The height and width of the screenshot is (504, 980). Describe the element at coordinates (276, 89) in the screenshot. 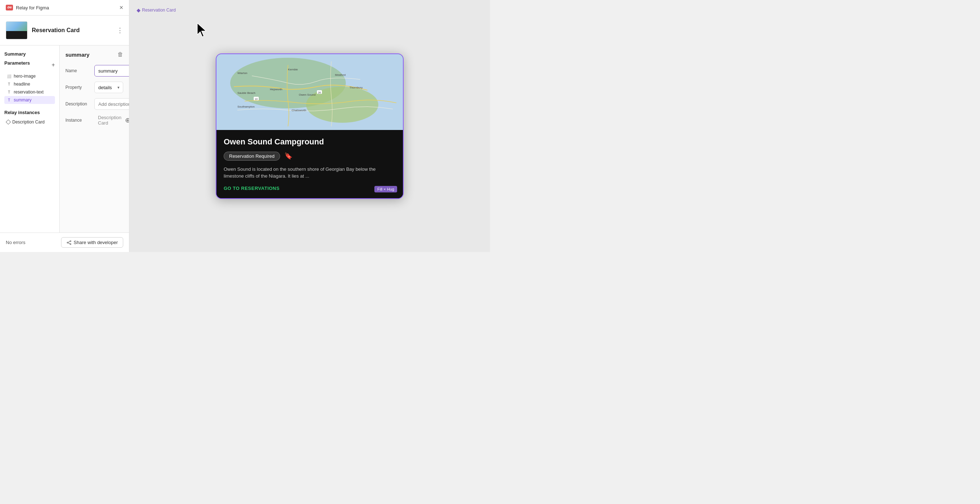

I see `svg-text: Hepworth` at that location.